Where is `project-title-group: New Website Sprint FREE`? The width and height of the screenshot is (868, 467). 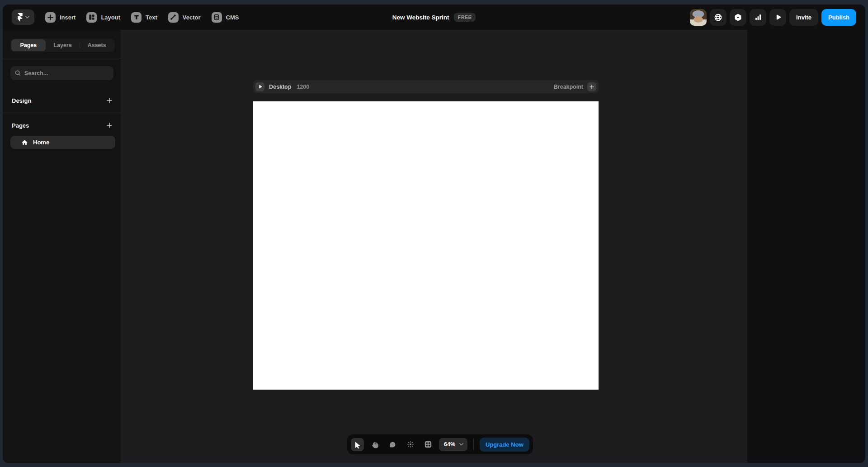
project-title-group: New Website Sprint FREE is located at coordinates (434, 17).